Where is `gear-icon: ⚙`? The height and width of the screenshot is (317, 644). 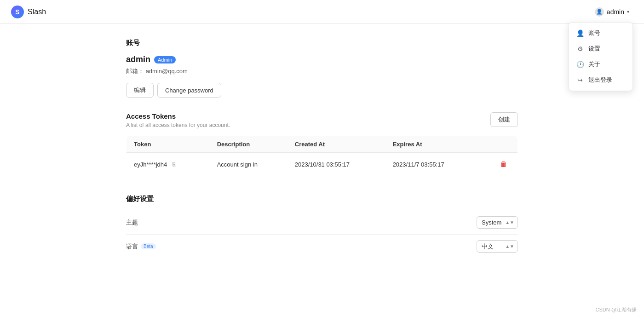 gear-icon: ⚙ is located at coordinates (580, 49).